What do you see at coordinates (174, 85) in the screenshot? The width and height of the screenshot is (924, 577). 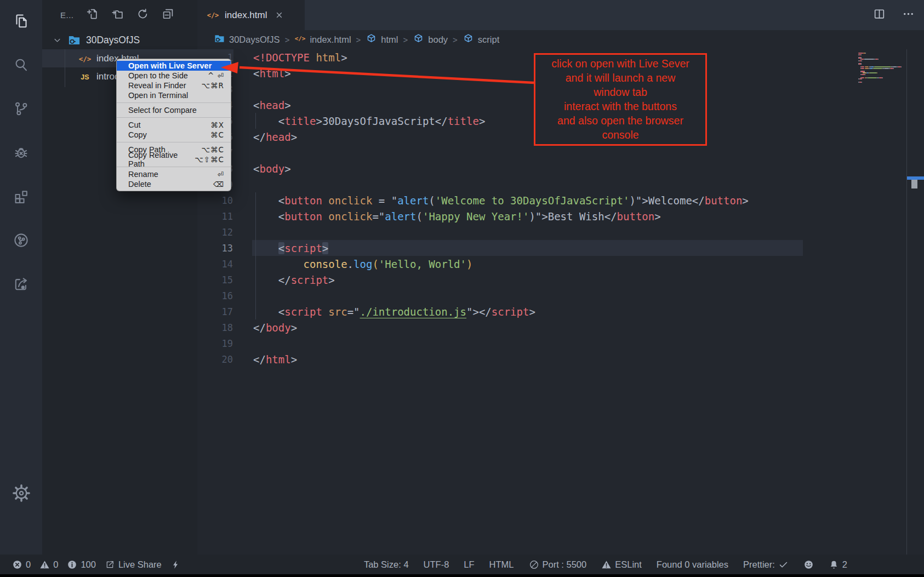 I see `menu-item-reveal-in-finder: Reveal in Finder⌥⌘R` at bounding box center [174, 85].